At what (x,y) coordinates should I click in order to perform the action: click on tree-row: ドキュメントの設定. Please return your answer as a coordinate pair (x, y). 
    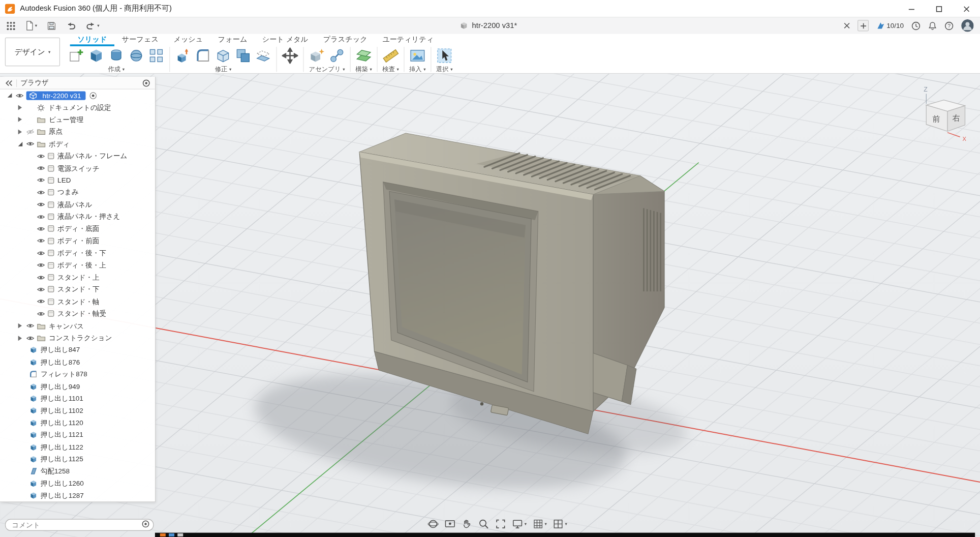
    Looking at the image, I should click on (77, 108).